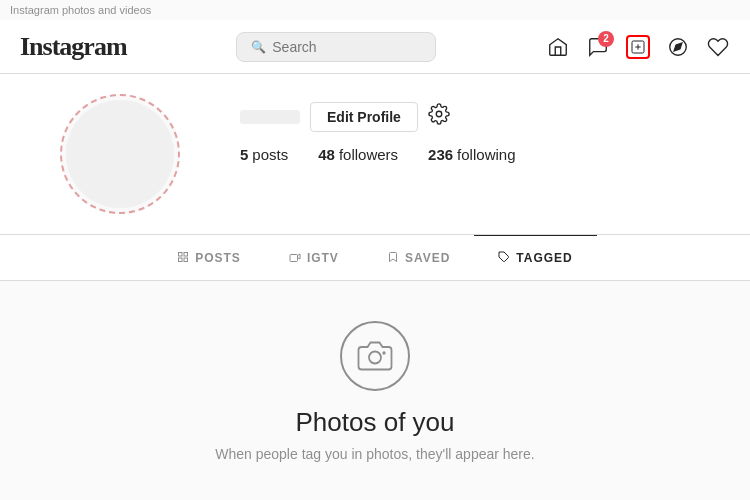 This screenshot has height=500, width=750. I want to click on following-label: following, so click(486, 154).